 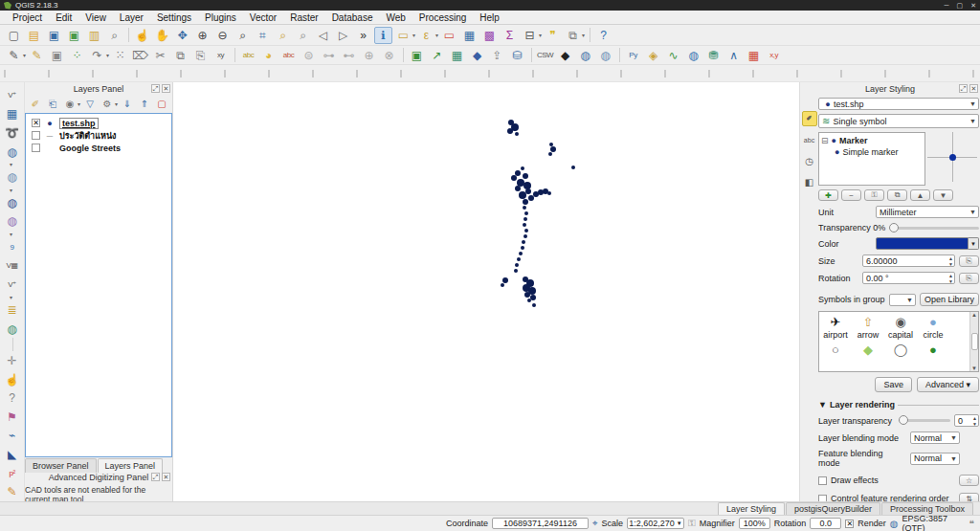 What do you see at coordinates (961, 6) in the screenshot?
I see `maximize-button: ▢` at bounding box center [961, 6].